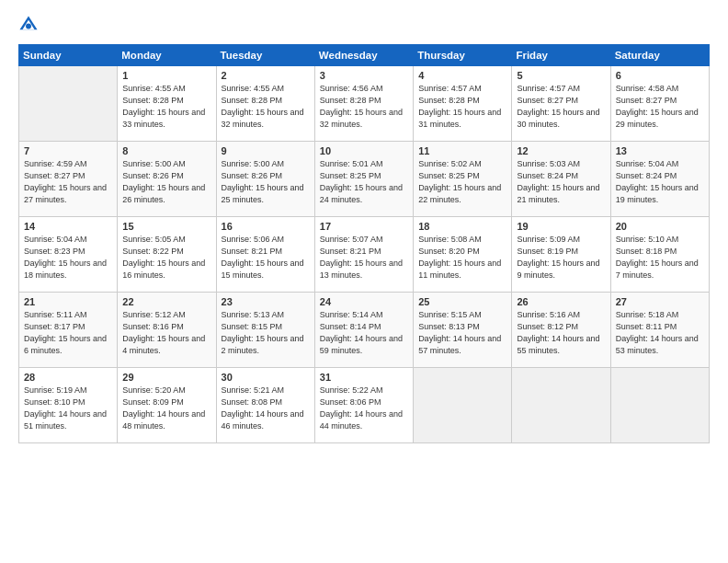 This screenshot has height=563, width=728. What do you see at coordinates (462, 107) in the screenshot?
I see `day-info: Sunrise: 4:57 AMSunset: 8:28 PMDaylight:…` at bounding box center [462, 107].